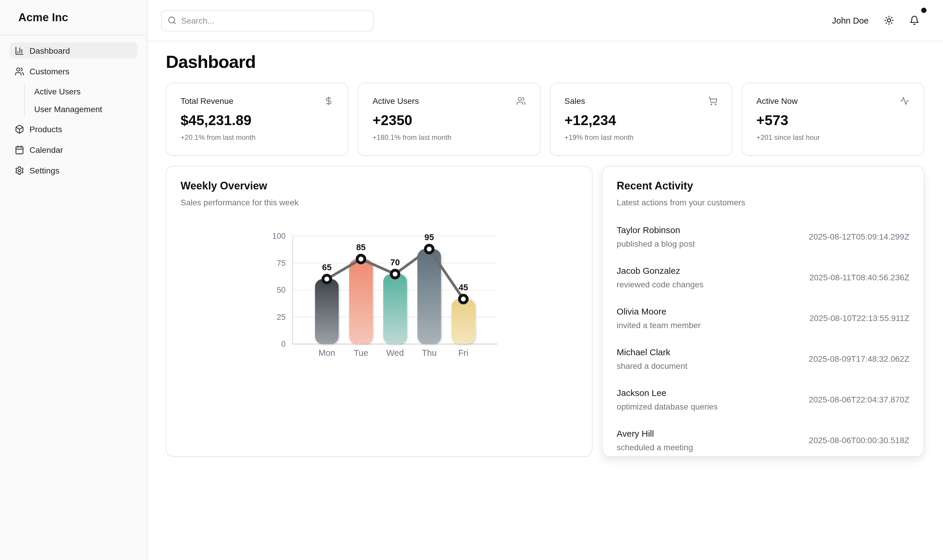  Describe the element at coordinates (667, 392) in the screenshot. I see `activity-user-name: Jackson Lee` at that location.